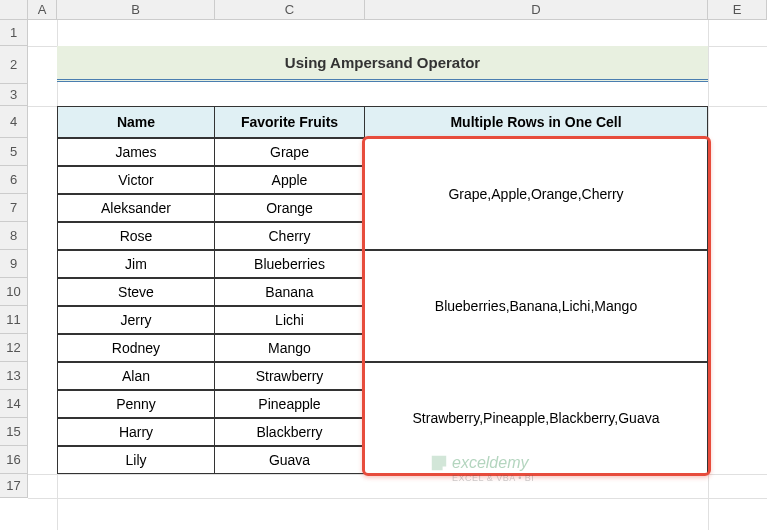  Describe the element at coordinates (290, 404) in the screenshot. I see `cell-fruit: Pineapple` at that location.